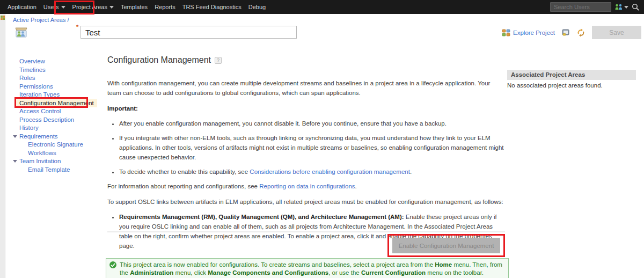 Image resolution: width=644 pixels, height=278 pixels. What do you see at coordinates (42, 153) in the screenshot?
I see `sidebar-item-label: Workflows` at bounding box center [42, 153].